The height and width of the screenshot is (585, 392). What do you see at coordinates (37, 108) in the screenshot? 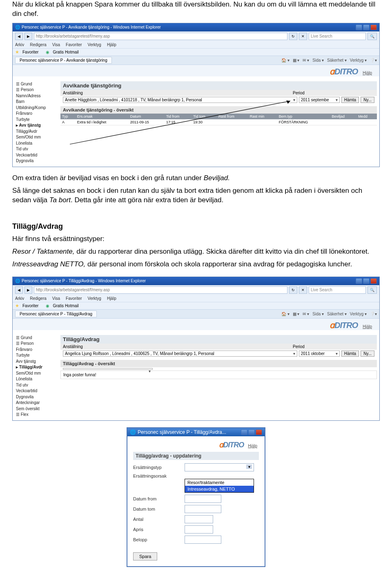
I see `sidebar-item: Utbildning/Komp` at bounding box center [37, 108].